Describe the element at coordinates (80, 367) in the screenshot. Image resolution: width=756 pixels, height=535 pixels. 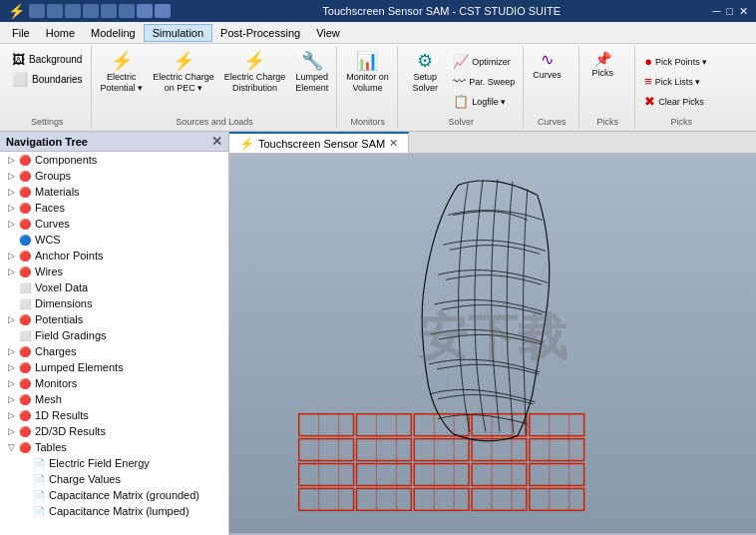
I see `lumped-elements-label: Lumped Elements` at that location.